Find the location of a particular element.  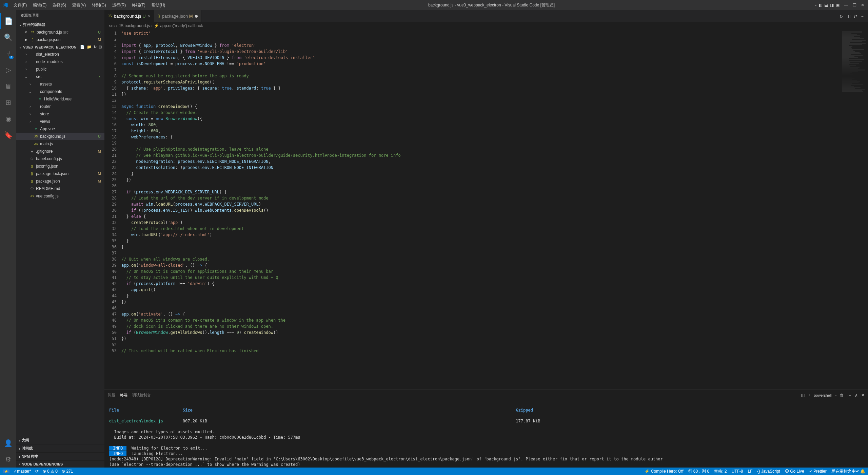

refresh-icon: ↻ is located at coordinates (95, 47).